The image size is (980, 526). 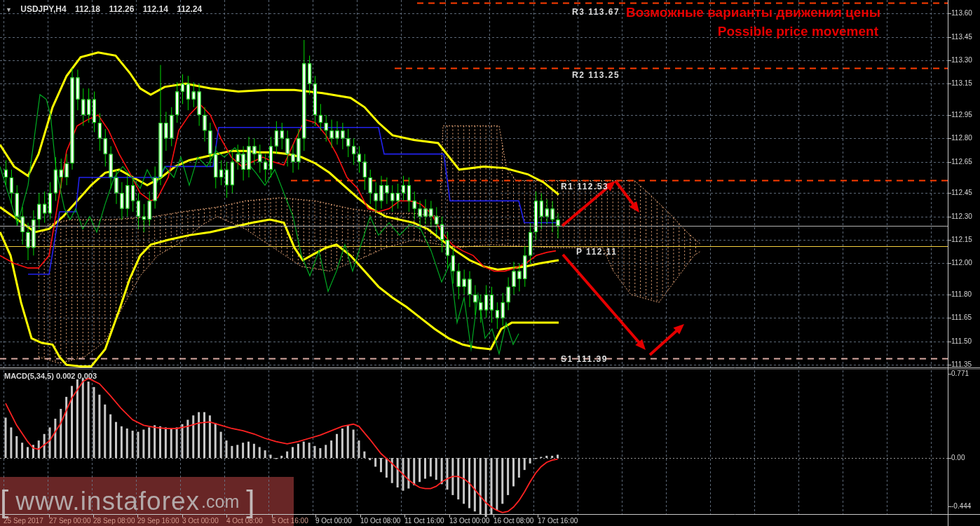 I want to click on watermark-site-text: www.instaforex, so click(x=108, y=501).